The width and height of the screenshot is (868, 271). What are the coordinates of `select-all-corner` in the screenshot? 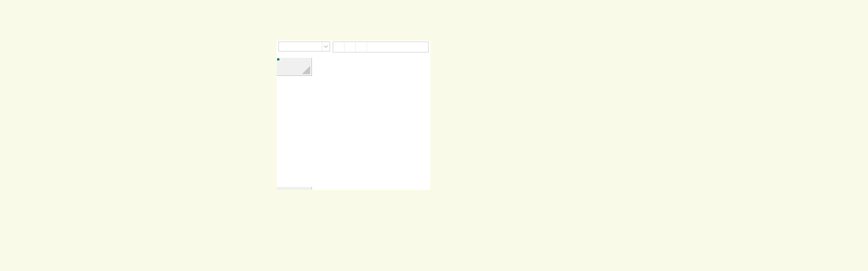 It's located at (294, 67).